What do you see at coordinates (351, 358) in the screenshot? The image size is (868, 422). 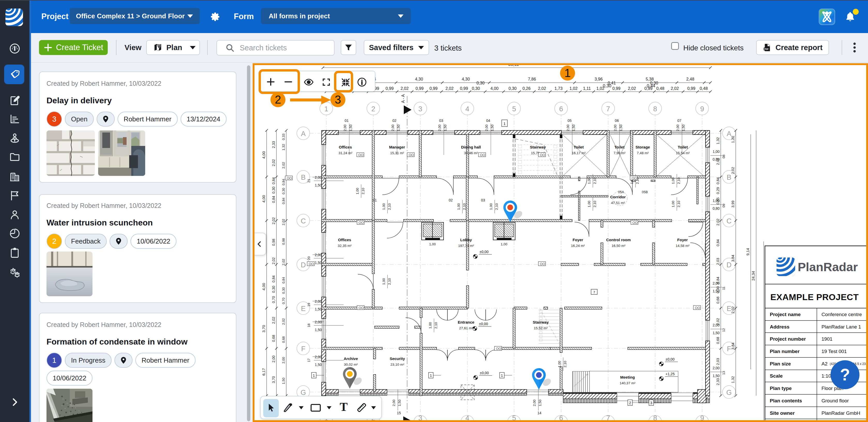 I see `svg-text: Archive` at bounding box center [351, 358].